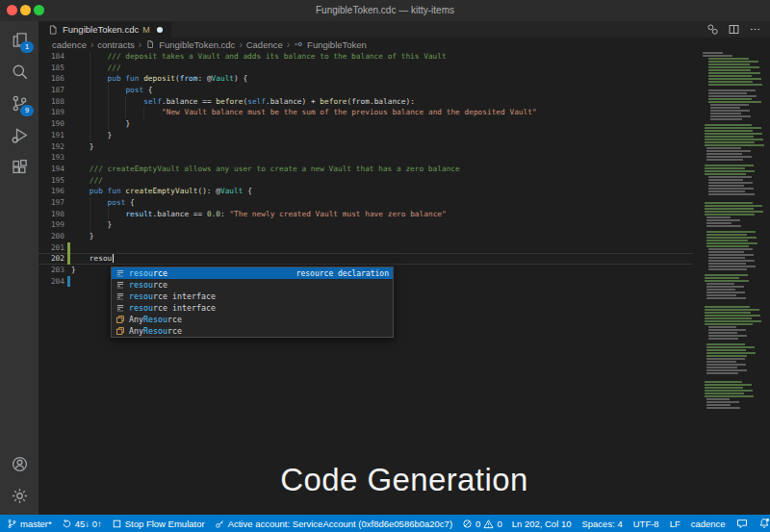 The height and width of the screenshot is (532, 770). Describe the element at coordinates (333, 523) in the screenshot. I see `active-account-item: Active account: ServiceAccount (0xf8d6e0…` at that location.